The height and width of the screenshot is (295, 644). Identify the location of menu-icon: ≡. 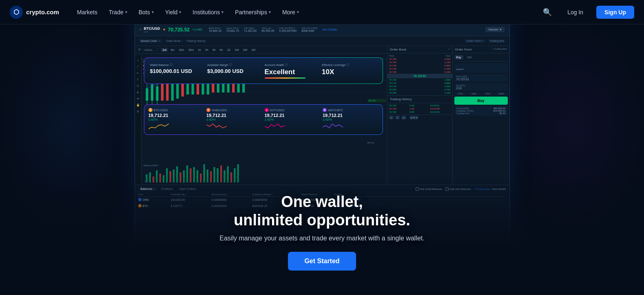
(141, 29).